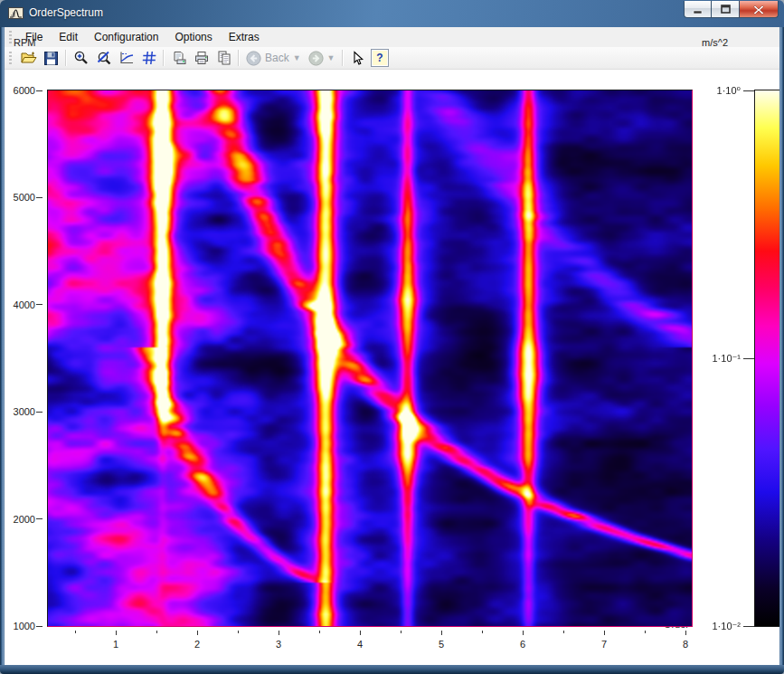  I want to click on menu-item-extras: Extras, so click(244, 37).